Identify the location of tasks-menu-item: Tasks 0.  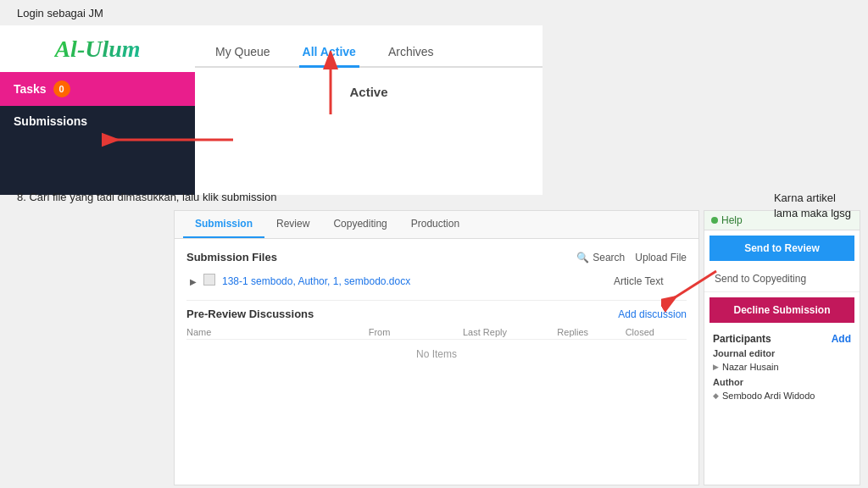
(97, 89).